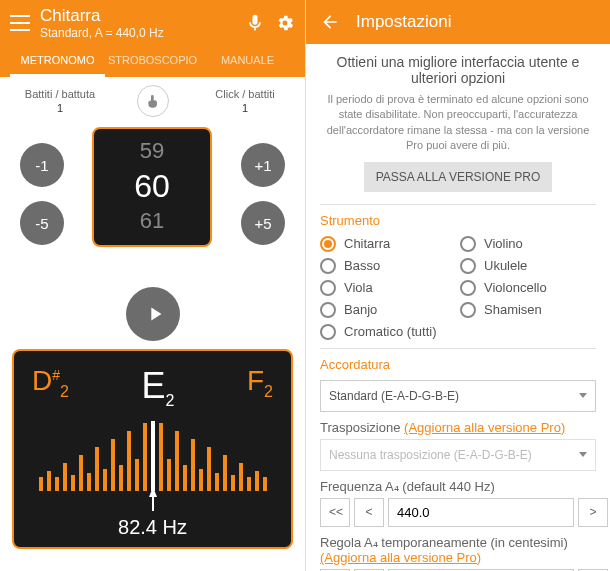 The width and height of the screenshot is (610, 571). Describe the element at coordinates (158, 388) in the screenshot. I see `note-center: E2` at that location.